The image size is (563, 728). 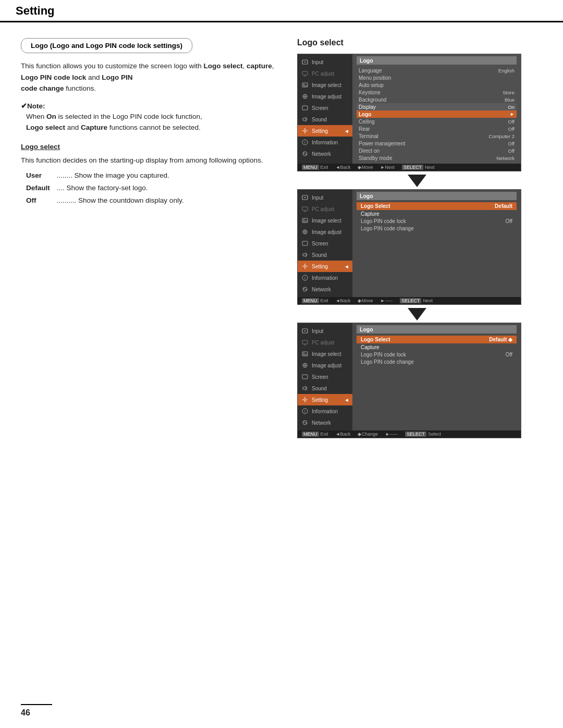 I want to click on menu-bottom-2: MENUExit ◄Back ◆Move ►----- SELECTNext, so click(x=409, y=301).